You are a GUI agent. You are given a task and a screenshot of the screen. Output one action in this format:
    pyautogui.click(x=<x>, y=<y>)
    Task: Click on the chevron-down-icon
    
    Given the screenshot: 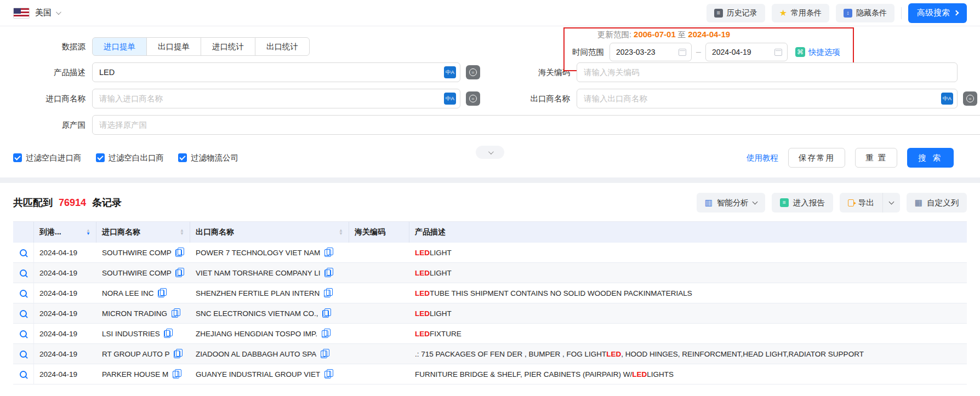 What is the action you would take?
    pyautogui.click(x=59, y=12)
    